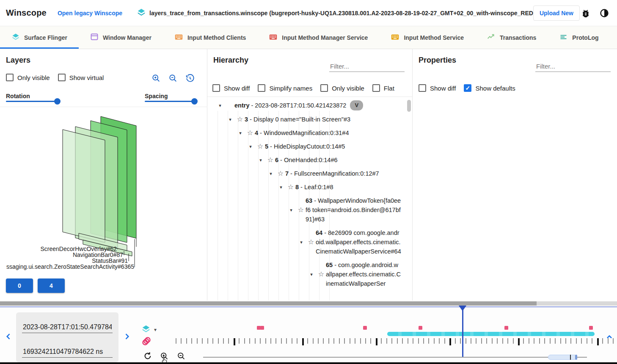 The width and height of the screenshot is (617, 364). I want to click on tree-node: ▾ ☆ 6 - OneHanded:0:14#6, so click(308, 160).